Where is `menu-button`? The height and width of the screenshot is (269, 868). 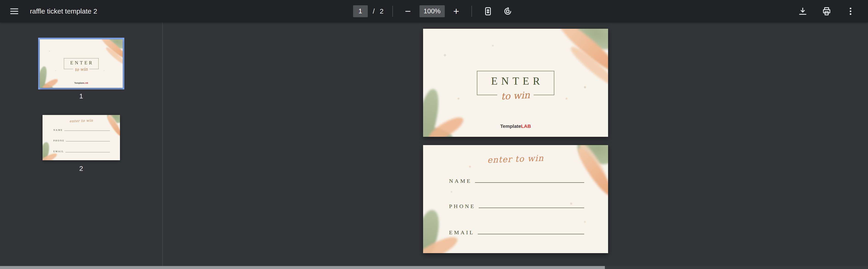
menu-button is located at coordinates (14, 11).